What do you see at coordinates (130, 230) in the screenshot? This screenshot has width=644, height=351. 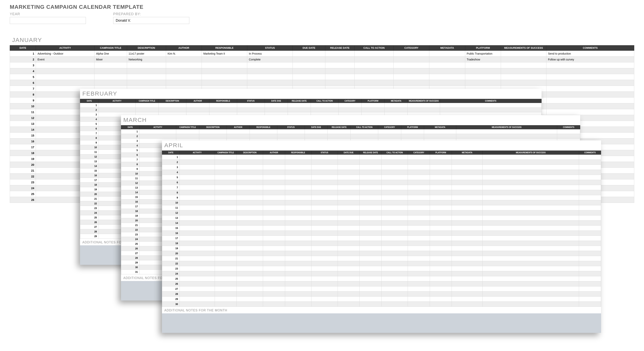 I see `date-cell: 22` at bounding box center [130, 230].